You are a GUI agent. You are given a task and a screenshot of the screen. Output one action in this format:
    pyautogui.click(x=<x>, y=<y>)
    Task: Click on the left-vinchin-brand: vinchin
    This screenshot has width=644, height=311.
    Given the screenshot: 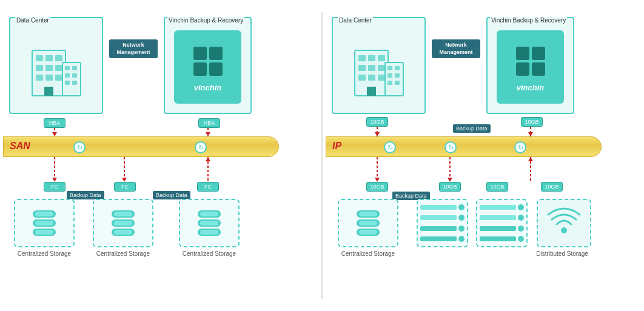 What is the action you would take?
    pyautogui.click(x=208, y=87)
    